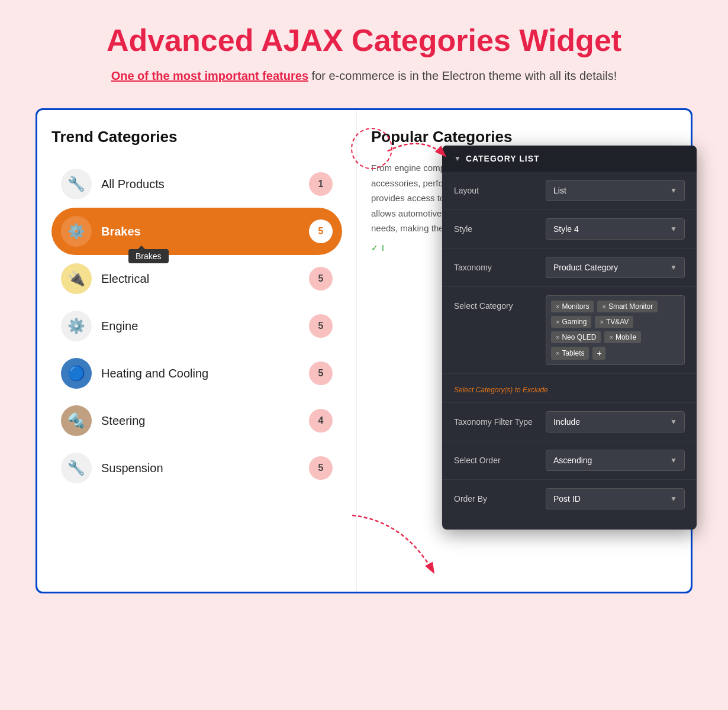  Describe the element at coordinates (616, 499) in the screenshot. I see `dropdown-7: Post ID ▼` at that location.